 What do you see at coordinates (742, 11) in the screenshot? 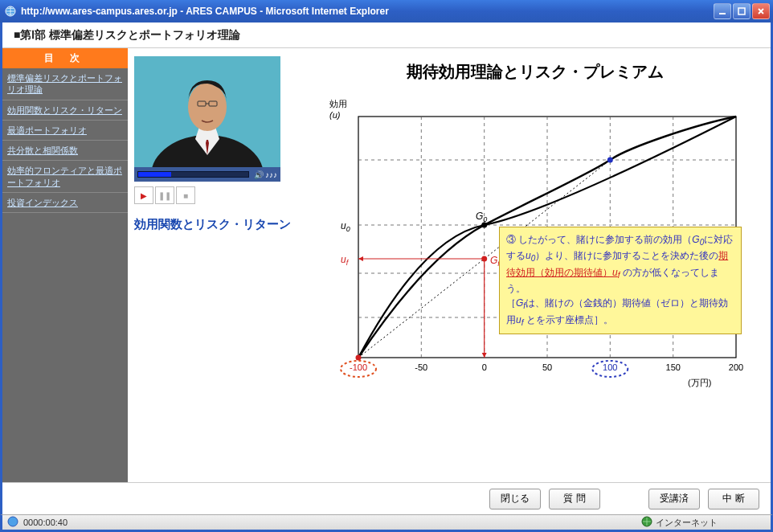
I see `maximize-button` at bounding box center [742, 11].